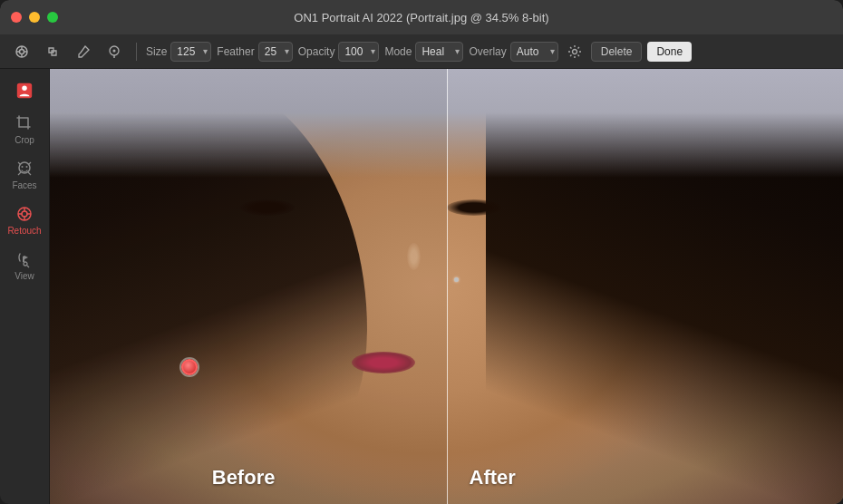 This screenshot has height=504, width=843. What do you see at coordinates (575, 52) in the screenshot?
I see `settings-icon` at bounding box center [575, 52].